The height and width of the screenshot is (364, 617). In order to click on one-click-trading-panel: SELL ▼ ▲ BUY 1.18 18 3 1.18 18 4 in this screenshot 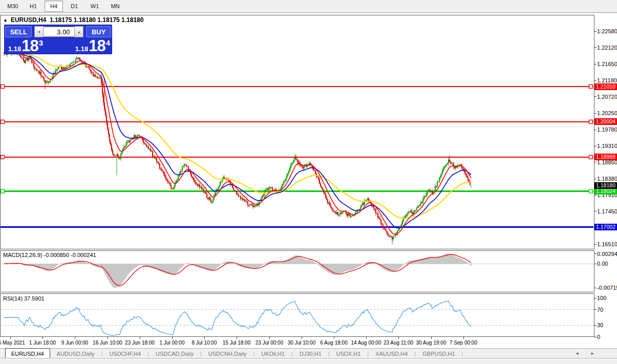, I will do `click(58, 39)`.